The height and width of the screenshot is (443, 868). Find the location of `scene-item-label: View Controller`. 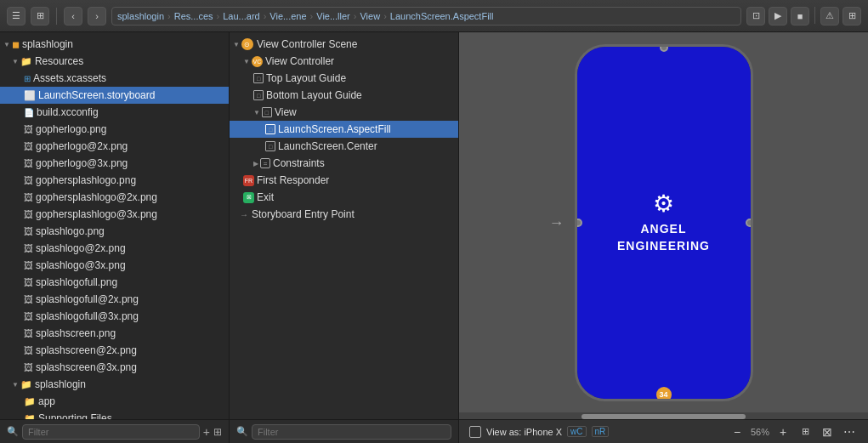

scene-item-label: View Controller is located at coordinates (299, 61).